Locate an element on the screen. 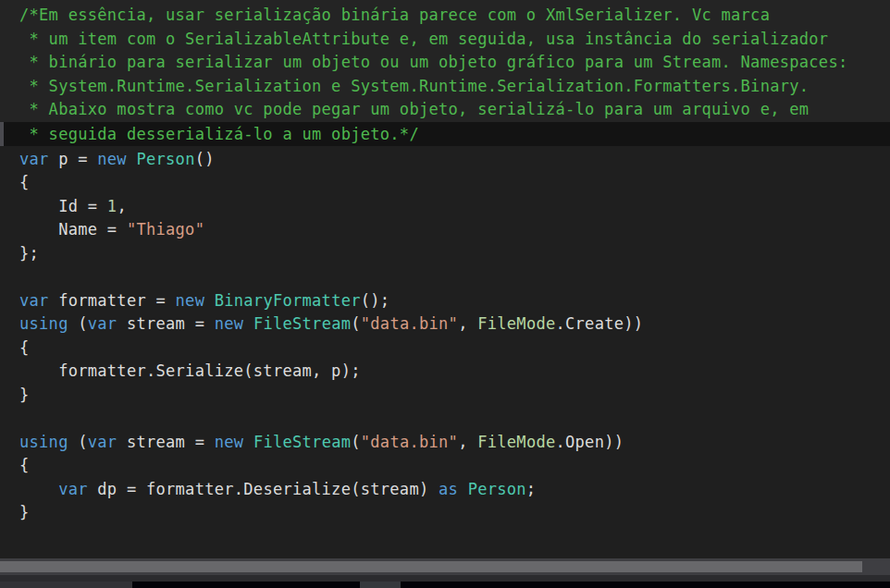 Image resolution: width=890 pixels, height=588 pixels. comment-line: * binário para serializar um objeto ou u… is located at coordinates (445, 63).